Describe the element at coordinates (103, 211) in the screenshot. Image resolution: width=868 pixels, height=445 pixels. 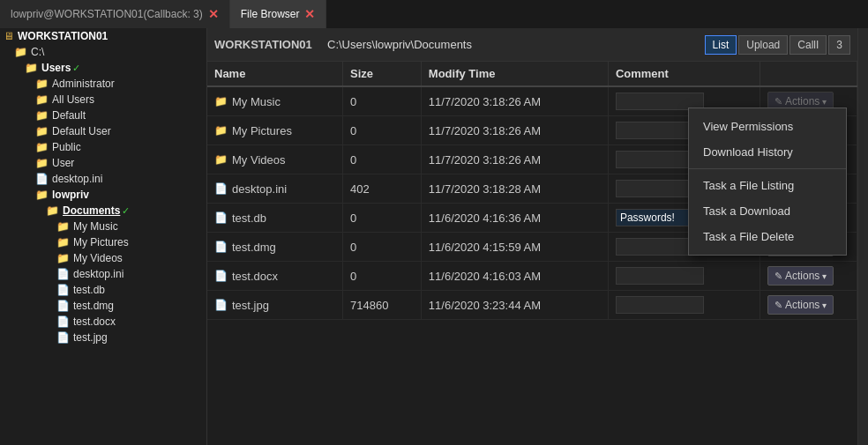
I see `sidebar-item-documents: 📁Documents✓` at that location.